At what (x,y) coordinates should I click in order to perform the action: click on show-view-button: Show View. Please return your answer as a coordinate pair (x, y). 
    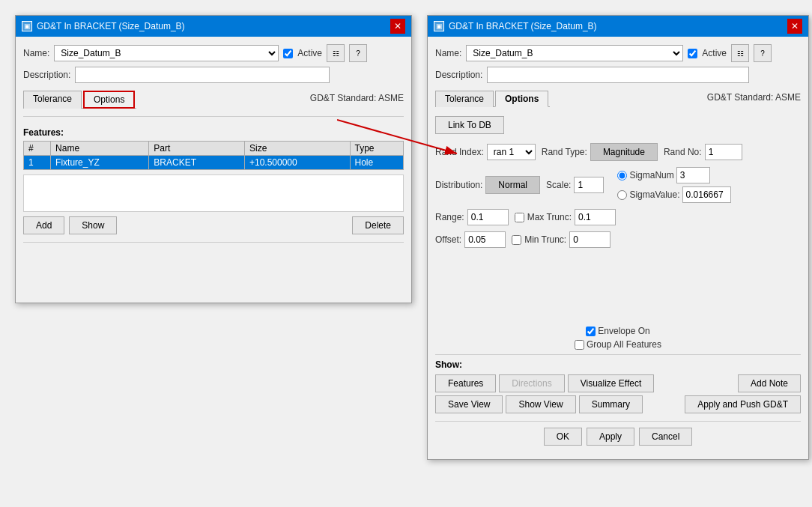
    Looking at the image, I should click on (541, 404).